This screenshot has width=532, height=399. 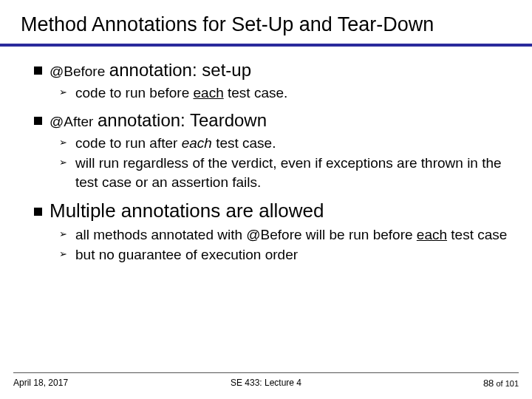 What do you see at coordinates (273, 81) in the screenshot?
I see `bullet-item: @Before annotation: set-up ➢code to run …` at bounding box center [273, 81].